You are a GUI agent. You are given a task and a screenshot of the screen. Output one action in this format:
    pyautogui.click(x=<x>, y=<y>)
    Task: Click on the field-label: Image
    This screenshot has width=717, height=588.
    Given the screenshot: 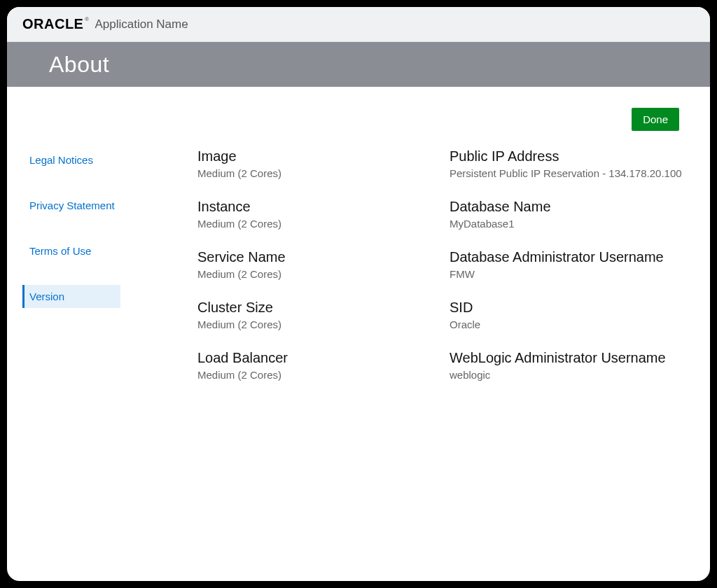 What is the action you would take?
    pyautogui.click(x=302, y=157)
    